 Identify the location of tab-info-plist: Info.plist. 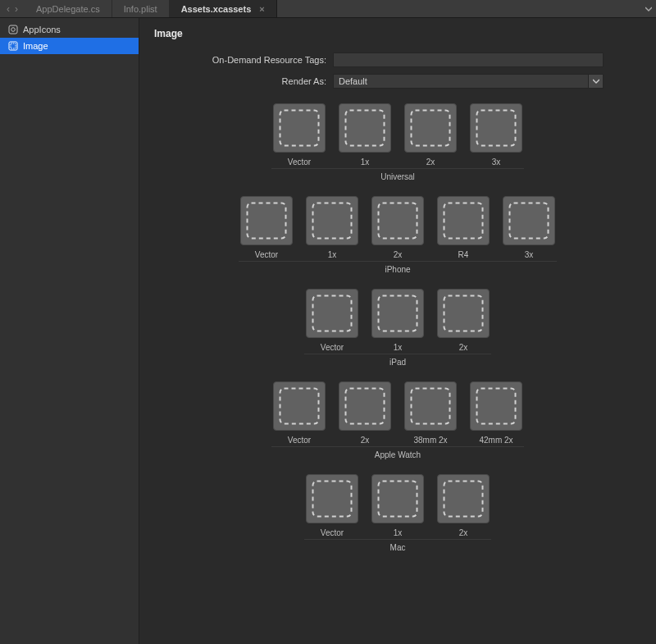
(141, 8).